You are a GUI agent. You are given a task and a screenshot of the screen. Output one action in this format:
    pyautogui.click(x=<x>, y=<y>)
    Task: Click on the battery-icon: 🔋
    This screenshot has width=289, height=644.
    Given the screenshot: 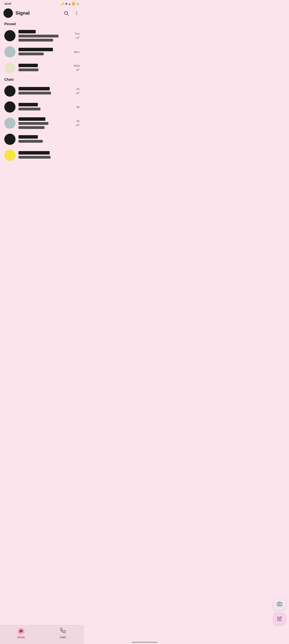 What is the action you would take?
    pyautogui.click(x=78, y=4)
    